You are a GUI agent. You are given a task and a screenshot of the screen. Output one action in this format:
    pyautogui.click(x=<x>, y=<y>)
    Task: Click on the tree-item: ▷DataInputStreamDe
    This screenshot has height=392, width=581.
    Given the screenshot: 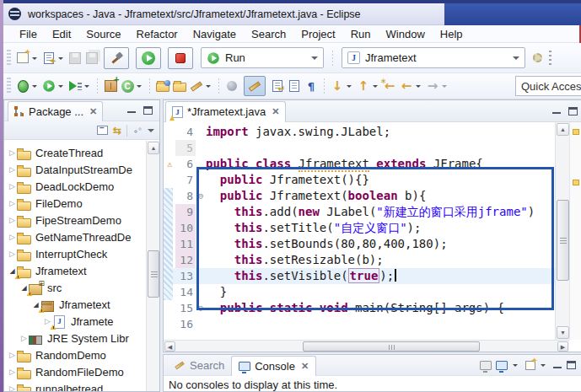 What is the action you would take?
    pyautogui.click(x=75, y=169)
    